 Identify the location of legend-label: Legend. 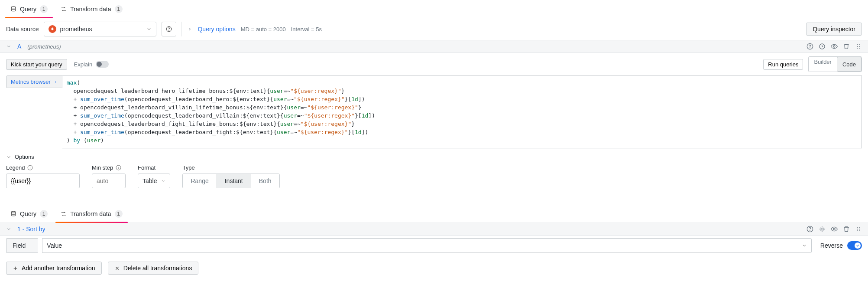
(16, 167).